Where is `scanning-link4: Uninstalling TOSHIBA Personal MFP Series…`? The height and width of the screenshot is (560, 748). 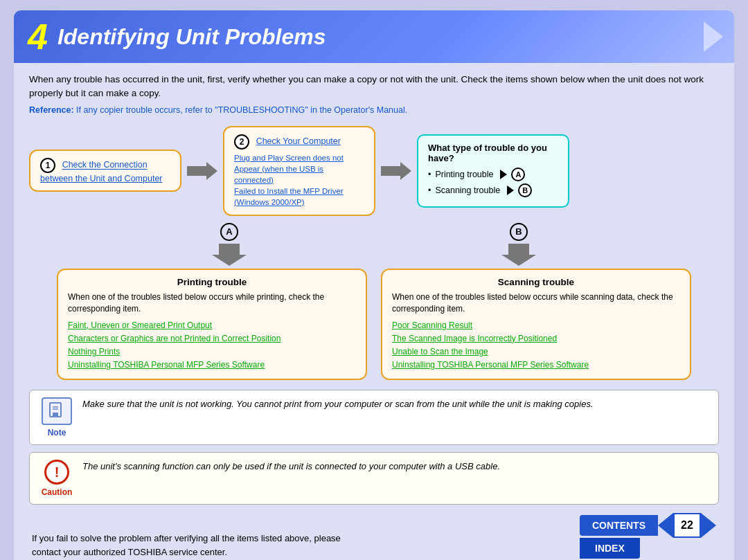
scanning-link4: Uninstalling TOSHIBA Personal MFP Series… is located at coordinates (536, 365).